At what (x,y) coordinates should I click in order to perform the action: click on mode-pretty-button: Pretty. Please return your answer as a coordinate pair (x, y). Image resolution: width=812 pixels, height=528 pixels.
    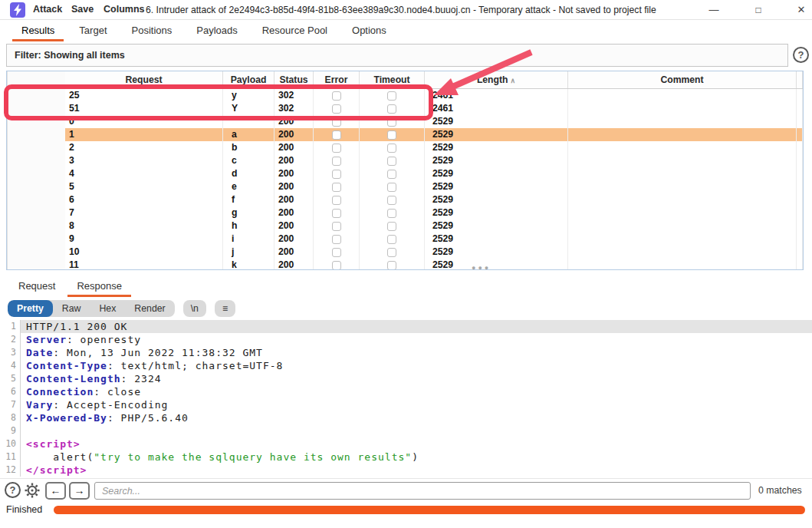
    Looking at the image, I should click on (31, 309).